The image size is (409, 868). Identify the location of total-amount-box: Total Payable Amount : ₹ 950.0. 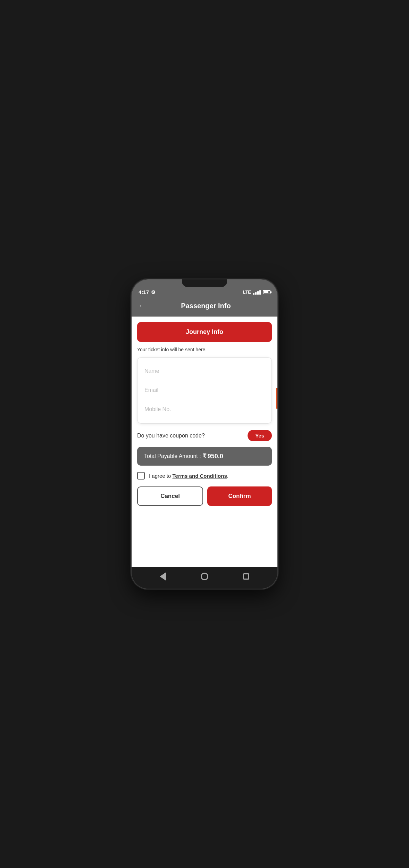
(204, 456).